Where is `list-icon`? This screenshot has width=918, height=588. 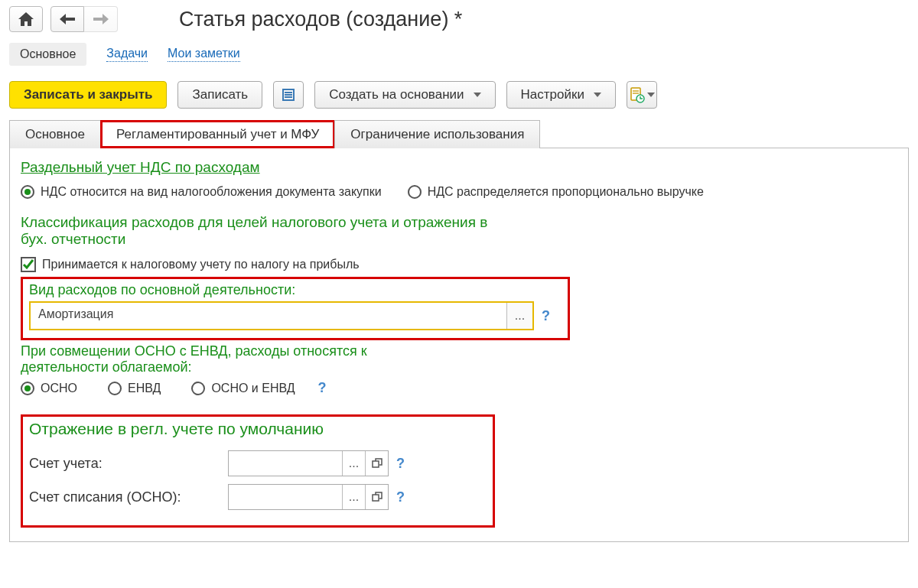
list-icon is located at coordinates (288, 95).